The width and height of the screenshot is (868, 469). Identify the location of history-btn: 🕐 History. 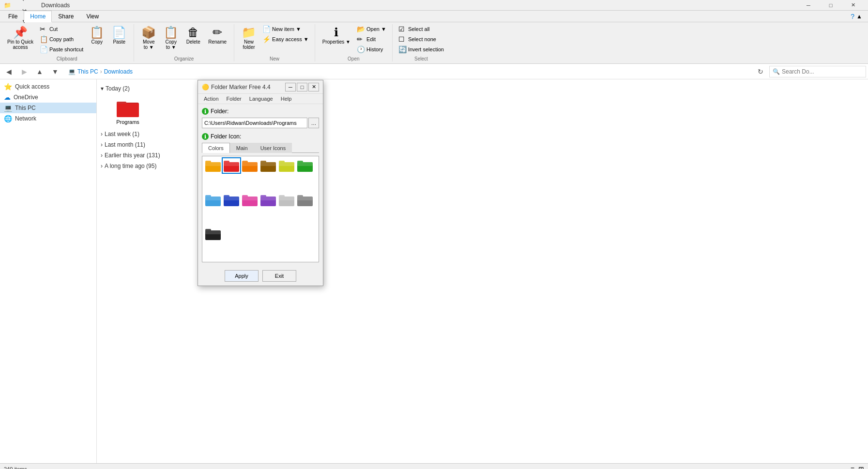
(372, 49).